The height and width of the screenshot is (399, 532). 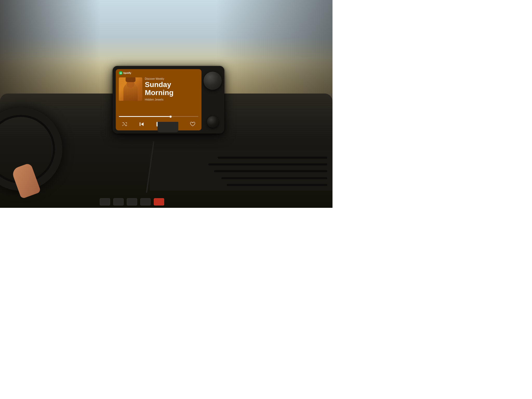 I want to click on screen-topbar: Spotify, so click(x=159, y=72).